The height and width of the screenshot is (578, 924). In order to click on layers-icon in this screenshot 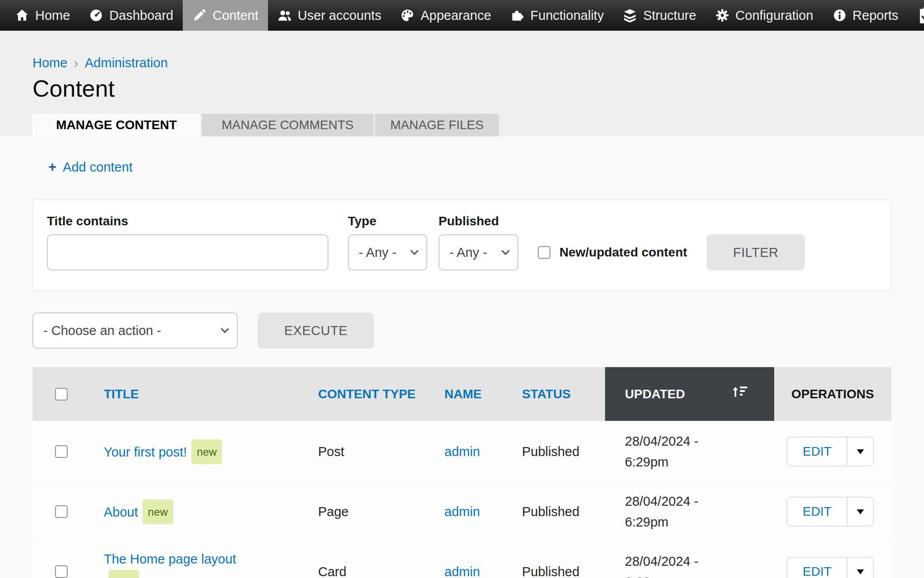, I will do `click(630, 15)`.